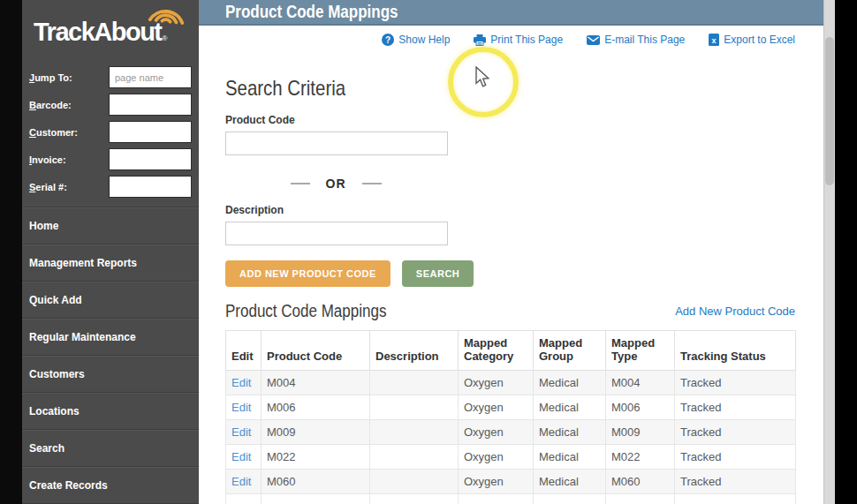 The image size is (857, 504). What do you see at coordinates (830, 252) in the screenshot?
I see `vertical-scrollbar` at bounding box center [830, 252].